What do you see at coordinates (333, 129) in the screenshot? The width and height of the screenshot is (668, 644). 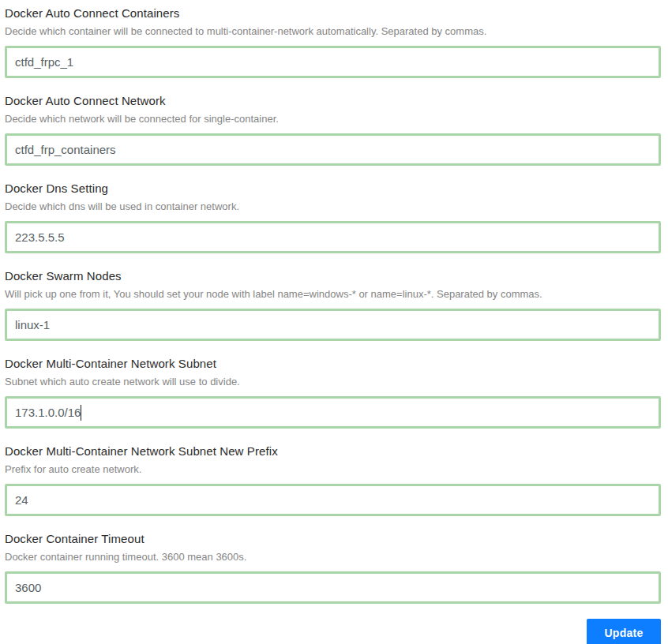 I see `field-group-auto-connect-network: Docker Auto Connect Network Decide which…` at bounding box center [333, 129].